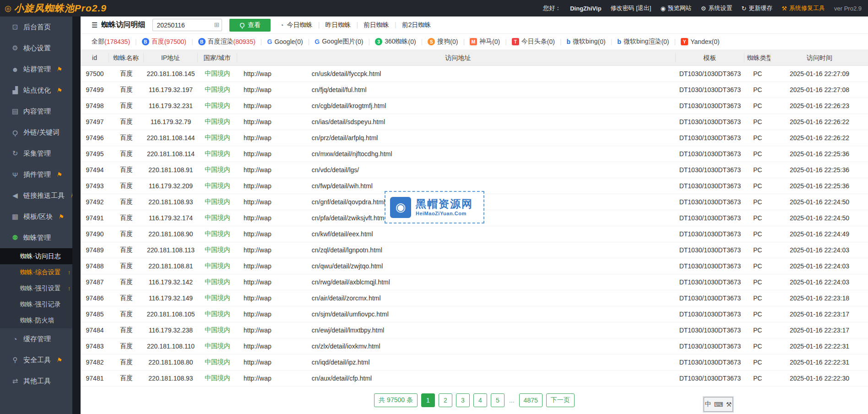 The width and height of the screenshot is (868, 414). I want to click on cell-url: http://wapcn/zlx/detail/ioxkmv.html, so click(456, 346).